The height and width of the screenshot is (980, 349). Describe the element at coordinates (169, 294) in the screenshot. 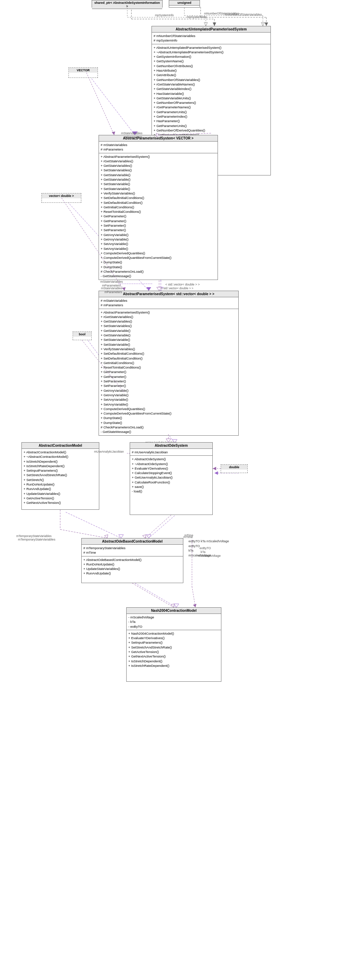

I see `abstract-parameterised-std-vector-title: AbstractParameterisedSystem< std::vector…` at that location.